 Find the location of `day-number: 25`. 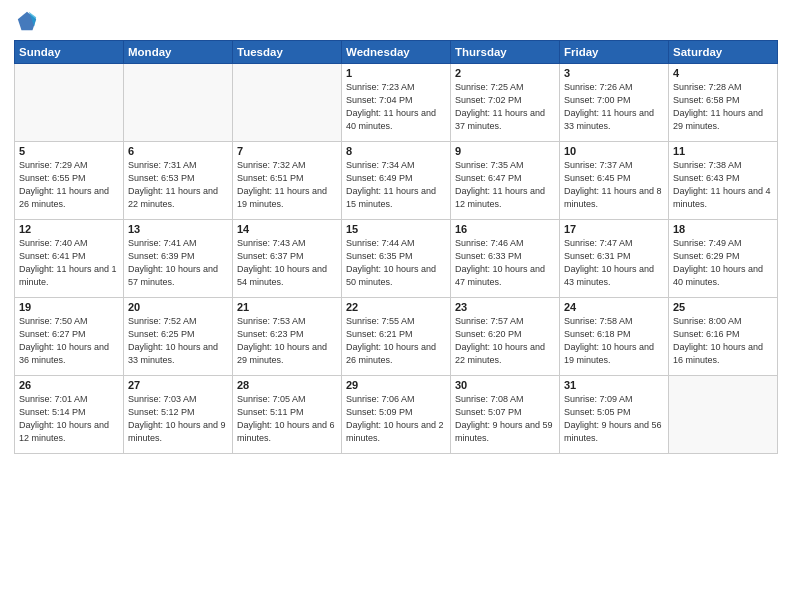

day-number: 25 is located at coordinates (723, 307).